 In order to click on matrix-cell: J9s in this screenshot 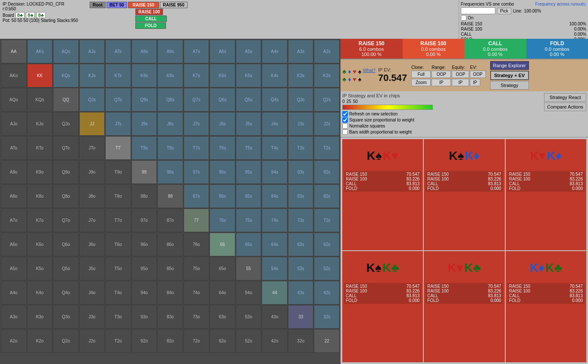, I will do `click(144, 124)`.